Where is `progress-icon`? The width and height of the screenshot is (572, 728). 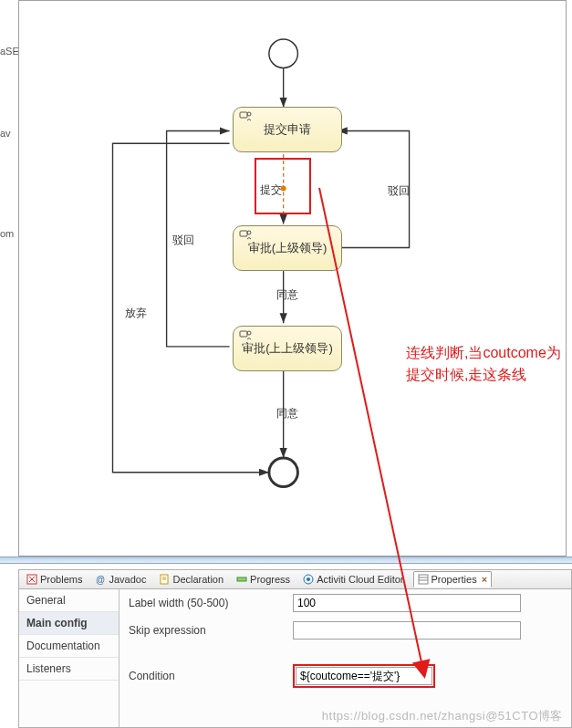
progress-icon is located at coordinates (242, 579).